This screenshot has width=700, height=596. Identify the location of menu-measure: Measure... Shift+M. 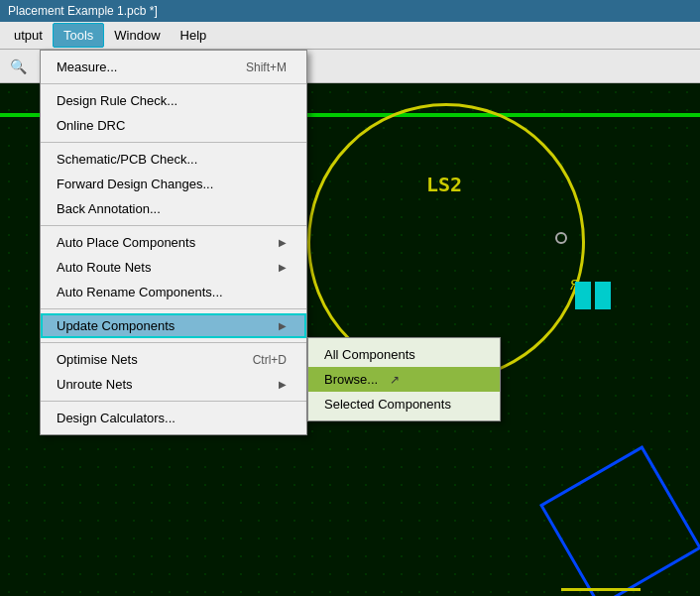
(174, 67).